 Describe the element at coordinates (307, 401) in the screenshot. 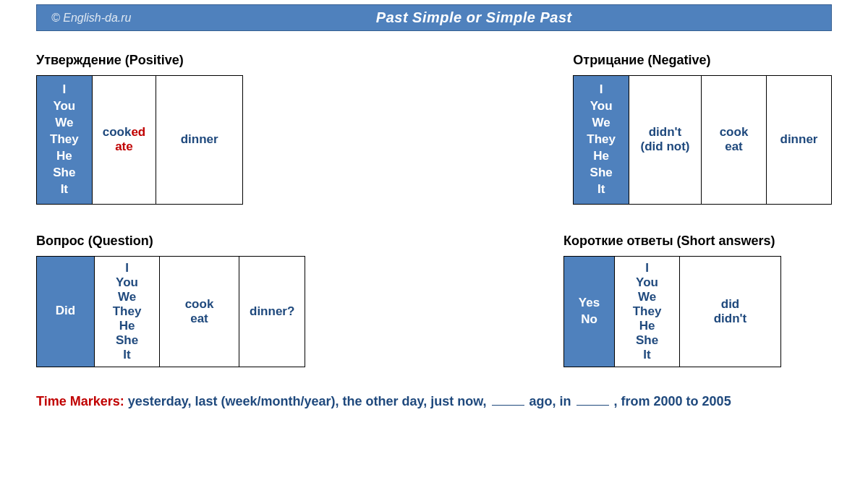

I see `time-markers-part1: yesterday, last (week/month/year), the o…` at that location.